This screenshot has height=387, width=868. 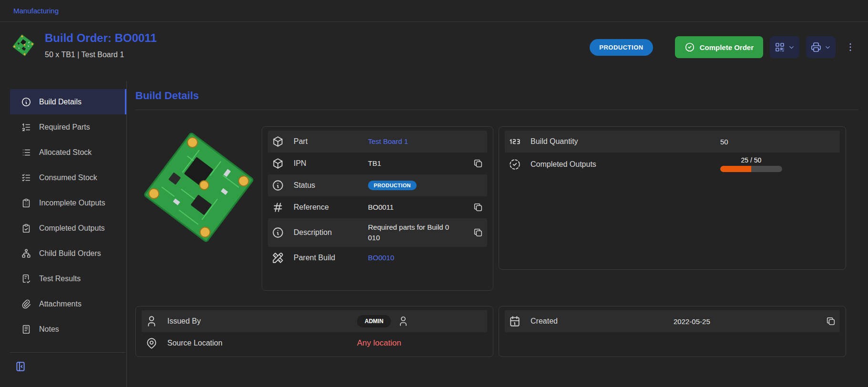 What do you see at coordinates (72, 228) in the screenshot?
I see `sidebar-item-label: Completed Outputs` at bounding box center [72, 228].